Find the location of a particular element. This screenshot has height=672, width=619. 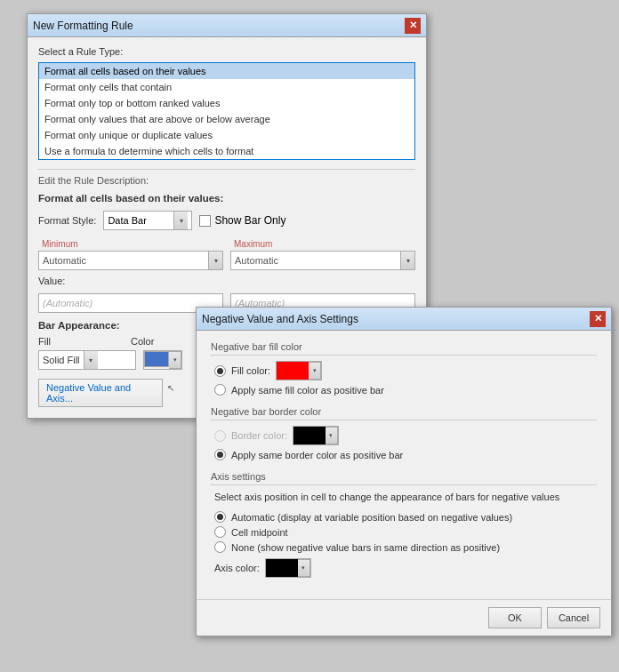

axis-option-0-radio is located at coordinates (221, 517).